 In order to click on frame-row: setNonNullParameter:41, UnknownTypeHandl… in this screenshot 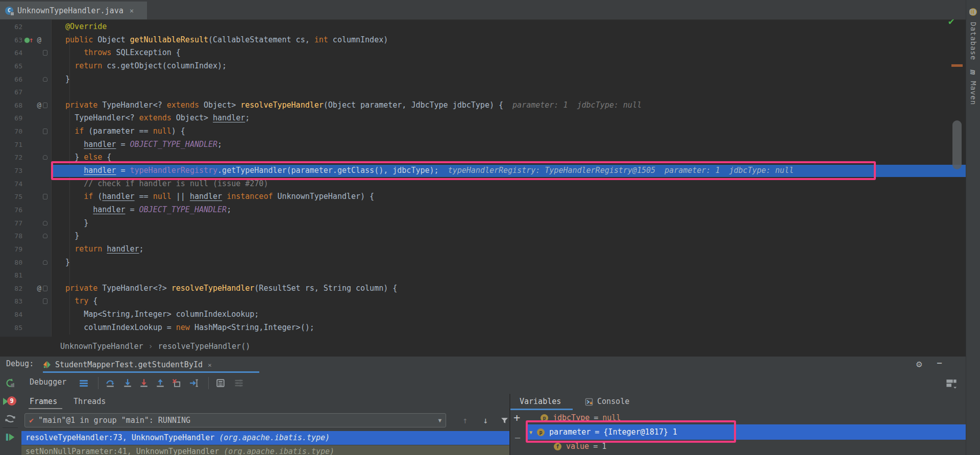, I will do `click(265, 450)`.